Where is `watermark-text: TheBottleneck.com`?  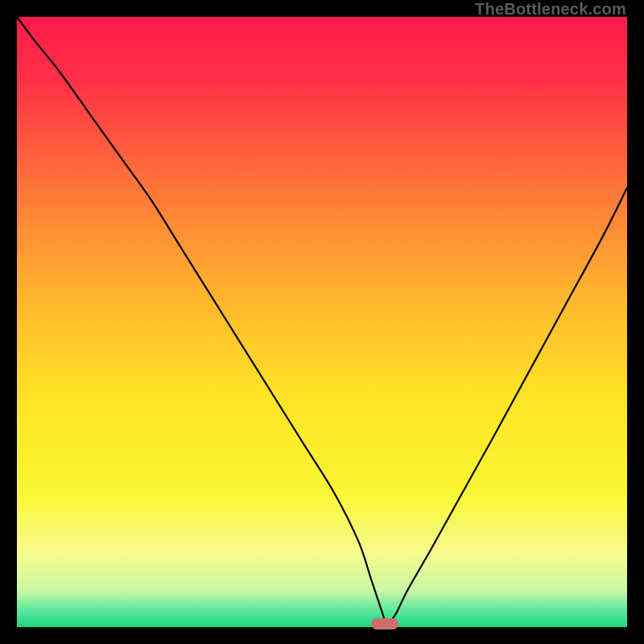 watermark-text: TheBottleneck.com is located at coordinates (551, 10).